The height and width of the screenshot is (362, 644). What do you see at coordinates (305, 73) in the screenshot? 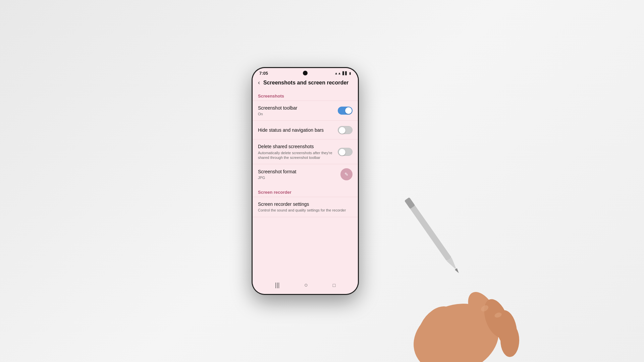
I see `camera-notch` at bounding box center [305, 73].